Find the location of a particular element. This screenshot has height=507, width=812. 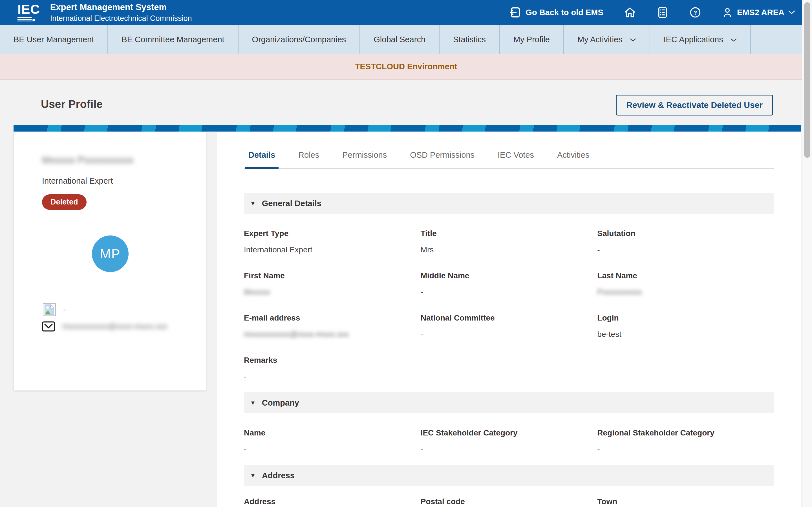

iec-logo-text: IEC is located at coordinates (29, 9).